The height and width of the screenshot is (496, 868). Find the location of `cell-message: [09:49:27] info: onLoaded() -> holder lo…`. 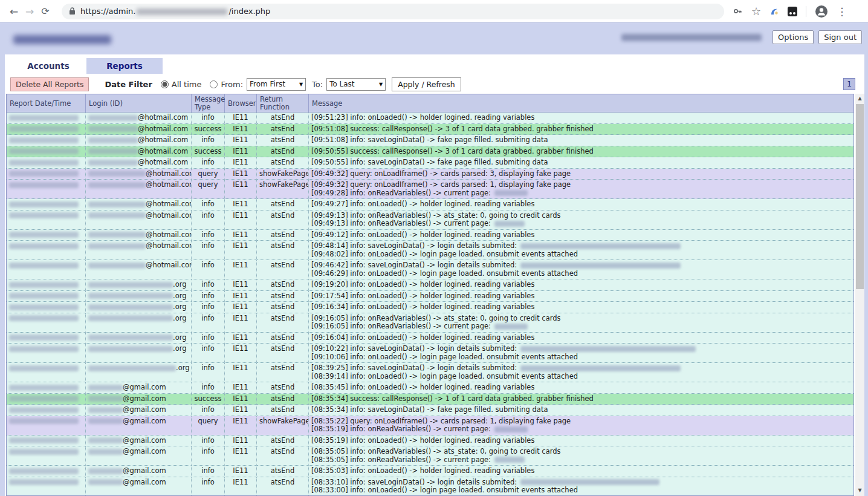

cell-message: [09:49:27] info: onLoaded() -> holder lo… is located at coordinates (581, 204).